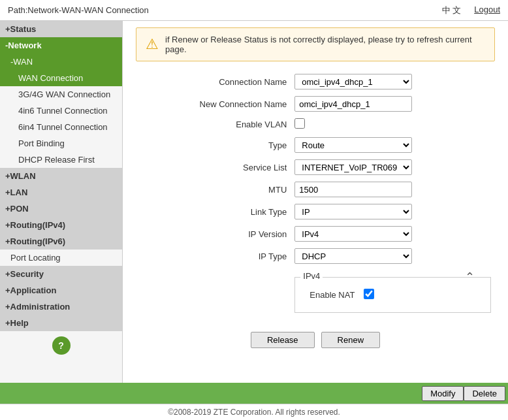 Image resolution: width=508 pixels, height=420 pixels. Describe the element at coordinates (315, 124) in the screenshot. I see `enable-vlan-row: Enable VLAN` at that location.